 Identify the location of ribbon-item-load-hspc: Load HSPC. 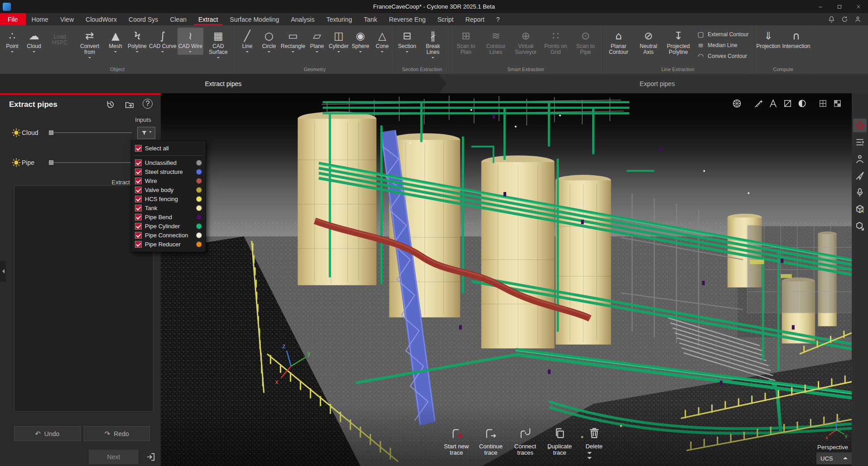
(60, 37).